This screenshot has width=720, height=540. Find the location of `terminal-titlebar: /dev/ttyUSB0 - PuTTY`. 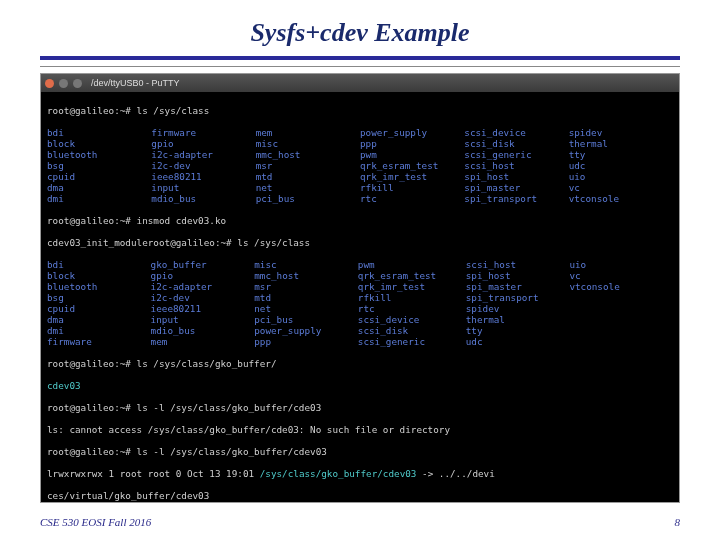

terminal-titlebar: /dev/ttyUSB0 - PuTTY is located at coordinates (360, 83).